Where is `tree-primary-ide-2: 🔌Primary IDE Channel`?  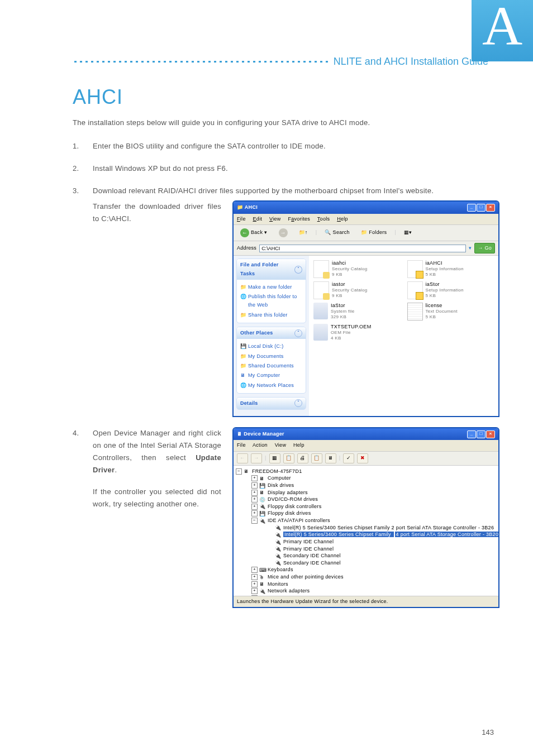 tree-primary-ide-2: 🔌Primary IDE Channel is located at coordinates (382, 549).